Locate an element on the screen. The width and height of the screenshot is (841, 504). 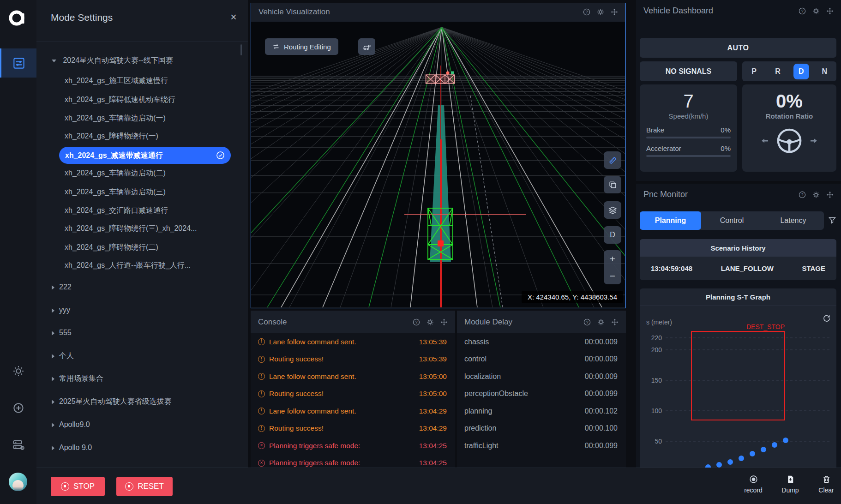
close-icon is located at coordinates (234, 18).